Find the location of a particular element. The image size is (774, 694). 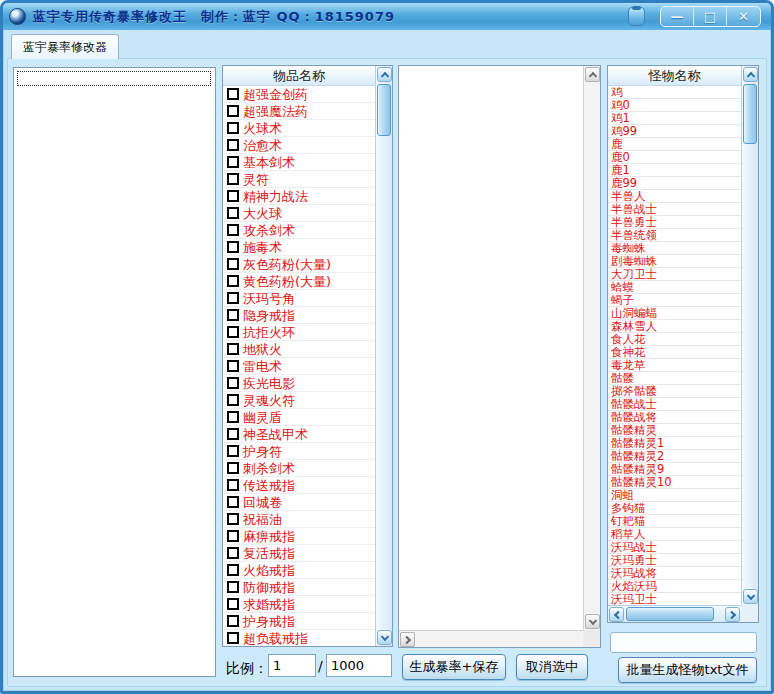

item-row: 火球术 is located at coordinates (299, 128).